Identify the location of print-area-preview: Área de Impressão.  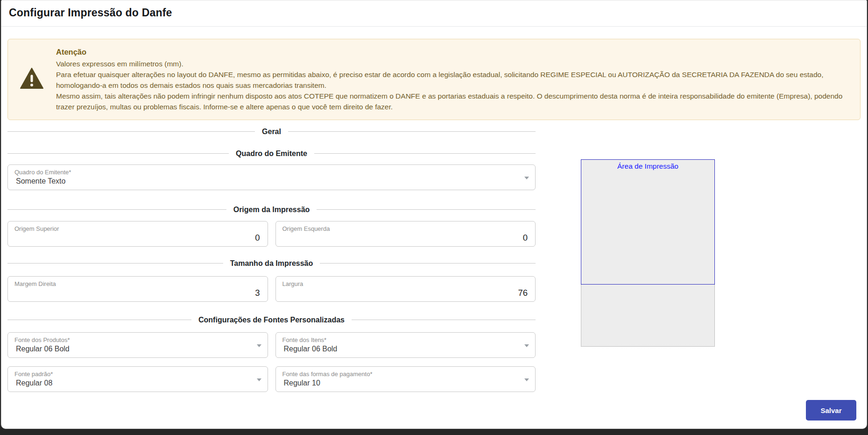
(648, 253).